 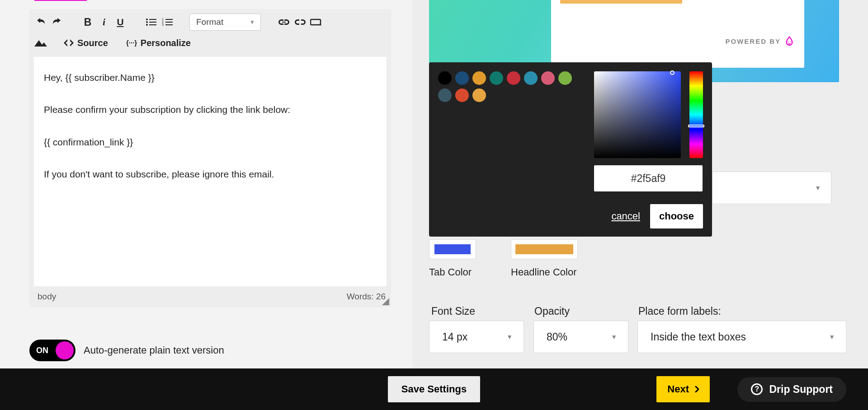 What do you see at coordinates (621, 2) in the screenshot?
I see `submit-button-preview` at bounding box center [621, 2].